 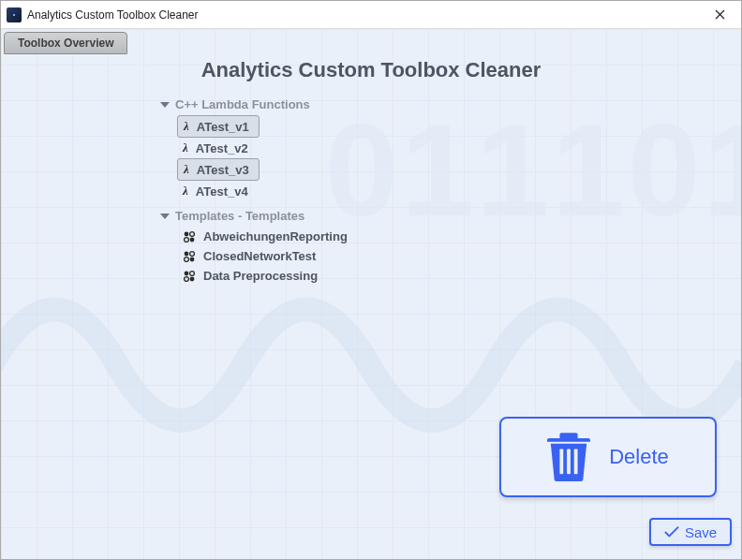 I want to click on tree-item-label: Data Preprocessing, so click(x=260, y=275).